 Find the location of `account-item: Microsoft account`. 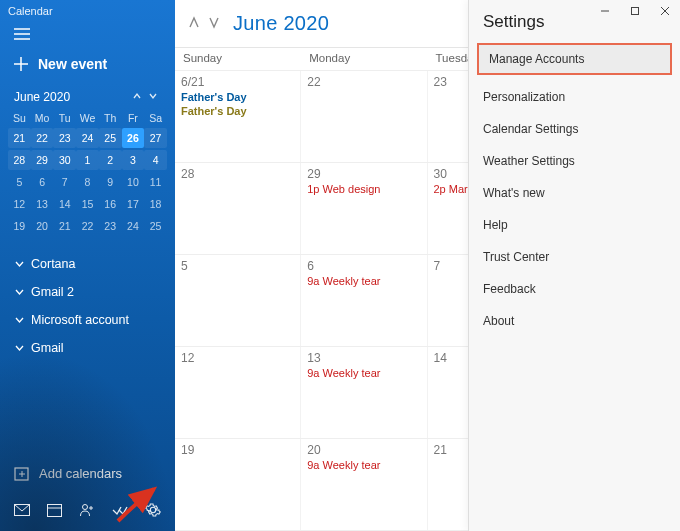

account-item: Microsoft account is located at coordinates (88, 320).